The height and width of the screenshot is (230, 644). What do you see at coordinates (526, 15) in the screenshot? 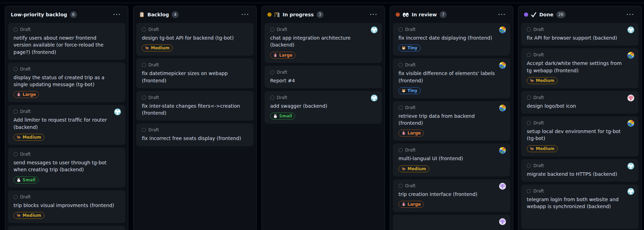
I see `done-status-dot` at bounding box center [526, 15].